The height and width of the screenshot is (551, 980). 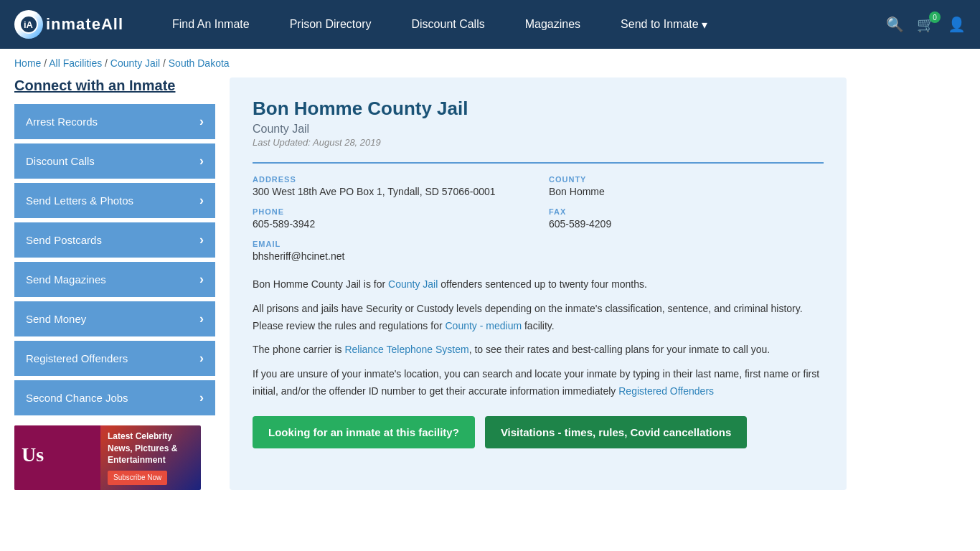 What do you see at coordinates (115, 122) in the screenshot?
I see `sidebar-arrest-records: Arrest Records ›` at bounding box center [115, 122].